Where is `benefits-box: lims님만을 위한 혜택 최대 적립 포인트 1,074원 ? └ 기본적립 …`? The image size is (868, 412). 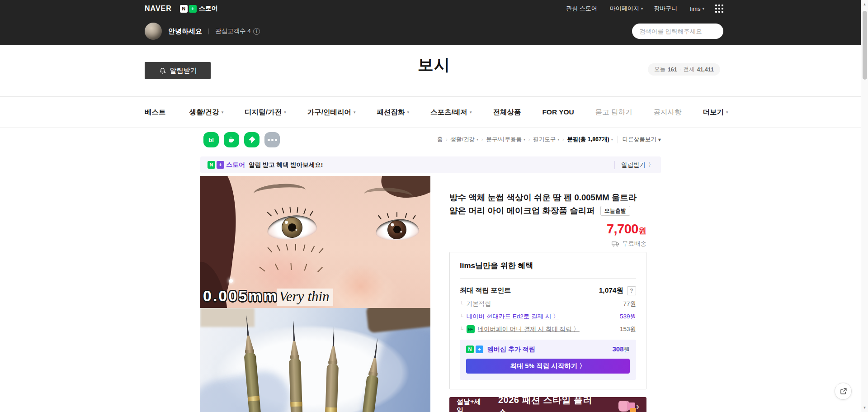 benefits-box: lims님만을 위한 혜택 최대 적립 포인트 1,074원 ? └ 기본적립 … is located at coordinates (548, 321).